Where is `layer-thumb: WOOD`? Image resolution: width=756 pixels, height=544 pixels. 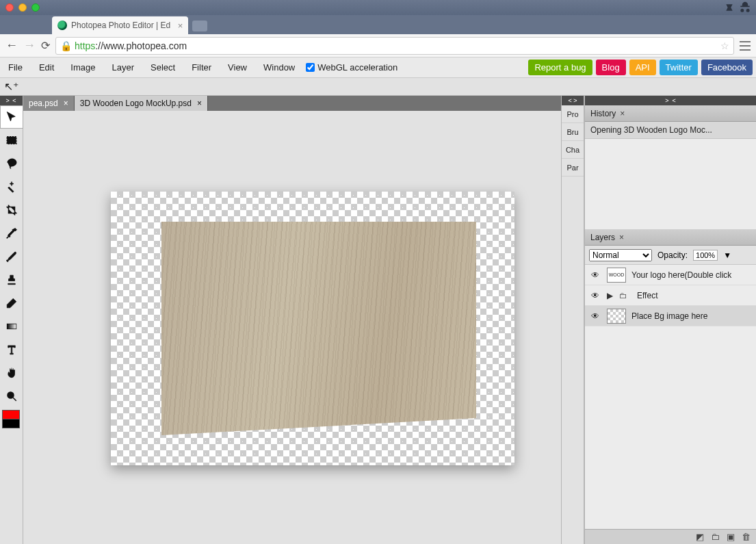 layer-thumb: WOOD is located at coordinates (616, 275).